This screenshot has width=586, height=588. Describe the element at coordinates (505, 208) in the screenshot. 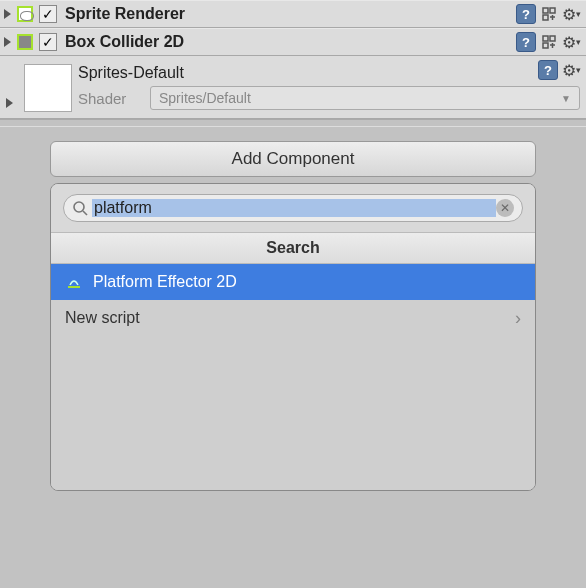

I see `clear-search-icon: ✕` at that location.